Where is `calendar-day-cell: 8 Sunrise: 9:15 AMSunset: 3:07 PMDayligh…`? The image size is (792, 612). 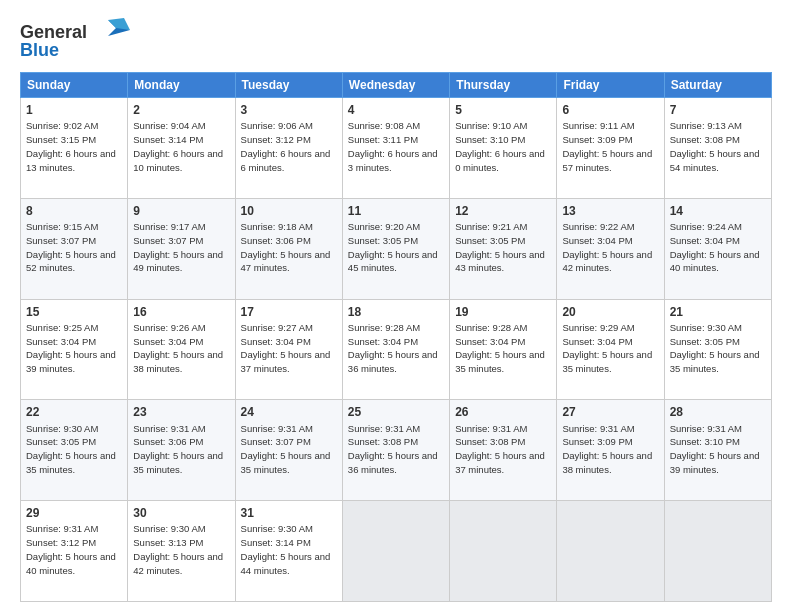 calendar-day-cell: 8 Sunrise: 9:15 AMSunset: 3:07 PMDayligh… is located at coordinates (74, 248).